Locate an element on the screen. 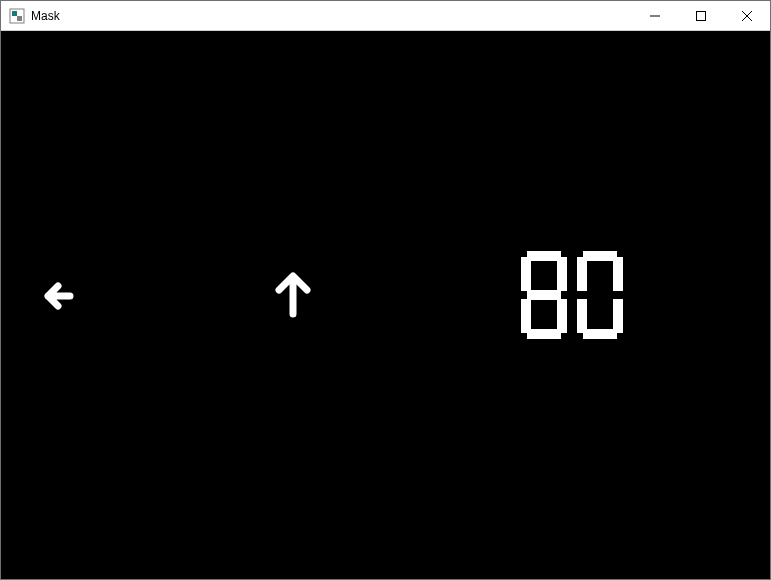 The height and width of the screenshot is (580, 771). titlebar: Mask is located at coordinates (386, 16).